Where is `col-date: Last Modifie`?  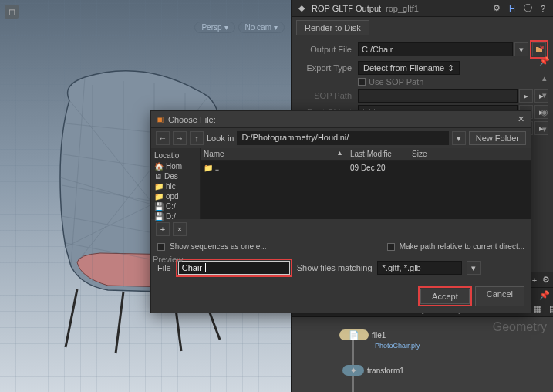
col-date: Last Modifie is located at coordinates (378, 154).